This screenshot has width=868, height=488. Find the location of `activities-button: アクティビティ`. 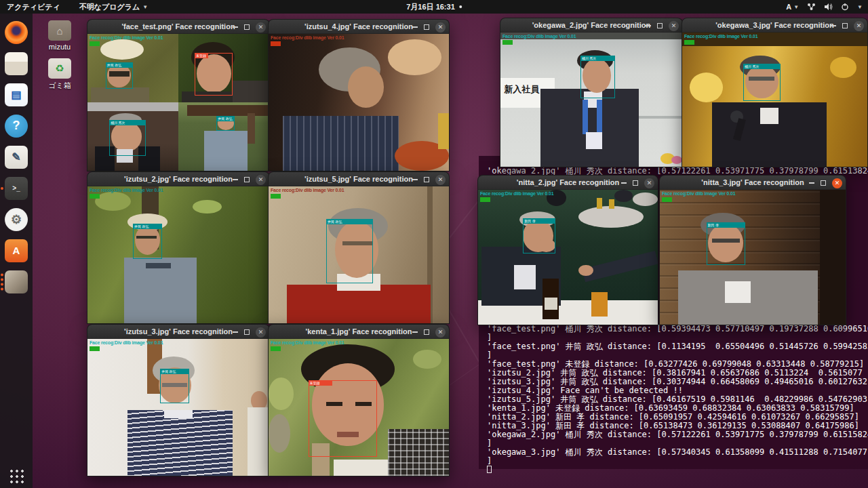

activities-button: アクティビティ is located at coordinates (34, 7).